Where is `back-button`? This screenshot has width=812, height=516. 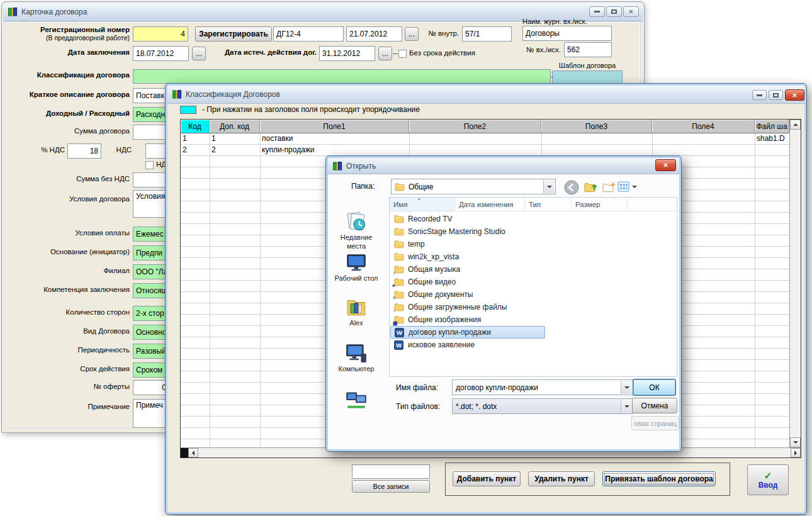
back-button is located at coordinates (572, 189).